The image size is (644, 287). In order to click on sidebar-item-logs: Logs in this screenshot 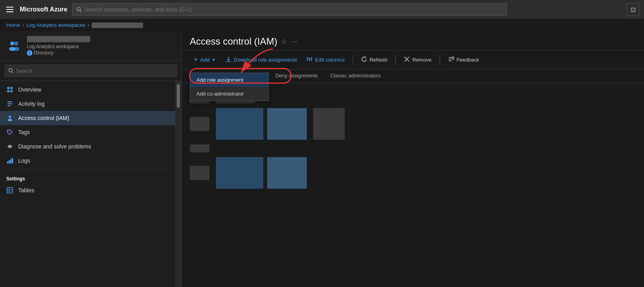, I will do `click(88, 161)`.